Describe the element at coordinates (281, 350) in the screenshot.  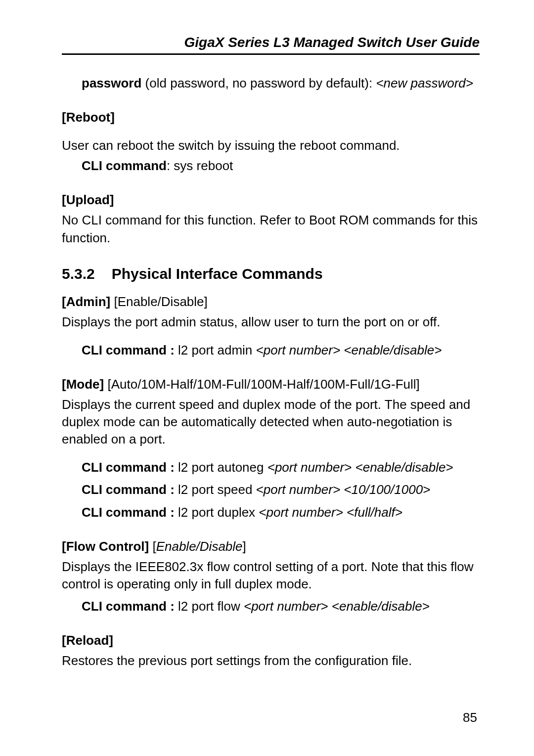
I see `admin-cli: CLI command : l2 port admin <port number…` at that location.